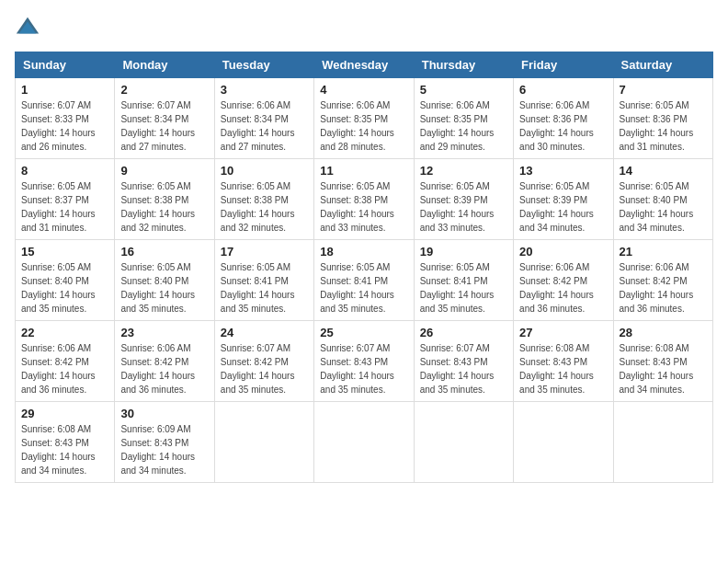 The image size is (728, 563). What do you see at coordinates (165, 442) in the screenshot?
I see `calendar-cell: 30Sunrise: 6:09 AMSunset: 8:43 PMDayligh…` at bounding box center [165, 442].